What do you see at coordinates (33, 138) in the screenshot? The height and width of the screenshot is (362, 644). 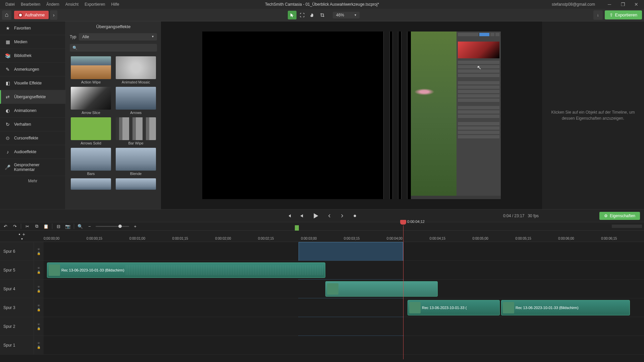 I see `sidebar-item-cursor-effects: ⊙Cursoreffekte` at bounding box center [33, 138].